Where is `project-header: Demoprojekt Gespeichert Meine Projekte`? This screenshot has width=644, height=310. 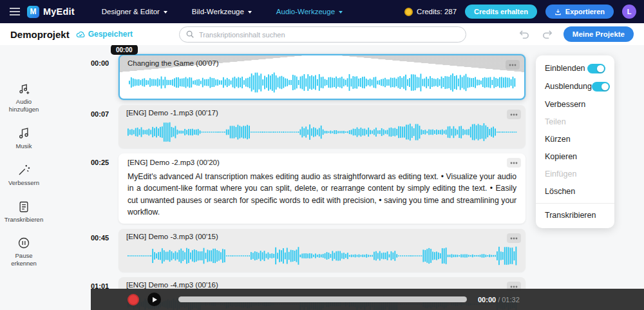 project-header: Demoprojekt Gespeichert Meine Projekte is located at coordinates (322, 34).